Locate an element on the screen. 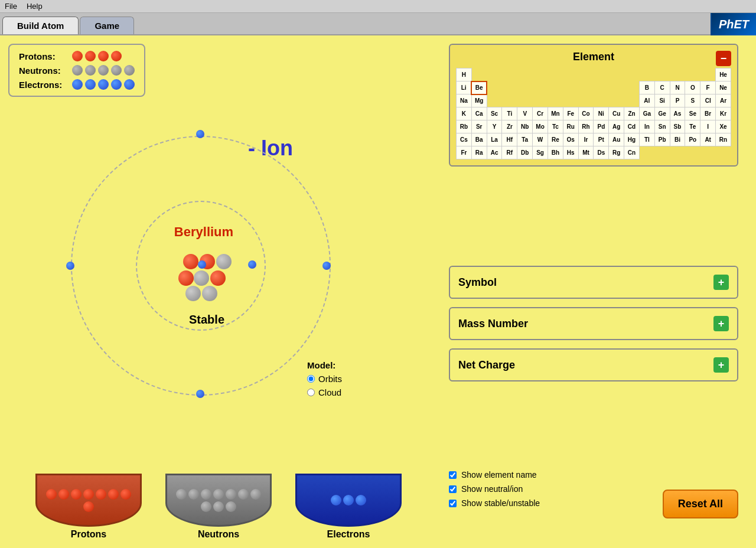  pt-cell: Pb is located at coordinates (662, 140).